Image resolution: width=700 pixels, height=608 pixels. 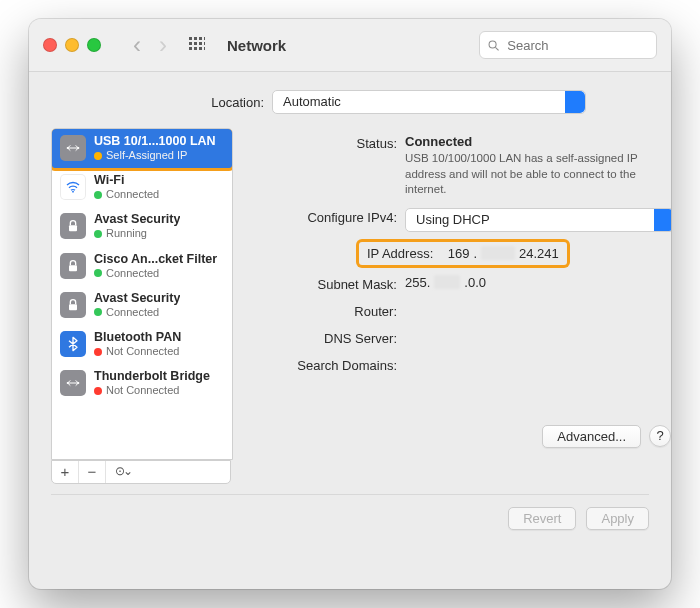 What do you see at coordinates (146, 156) in the screenshot?
I see `sidebar-item-status: Self-Assigned IP` at bounding box center [146, 156].